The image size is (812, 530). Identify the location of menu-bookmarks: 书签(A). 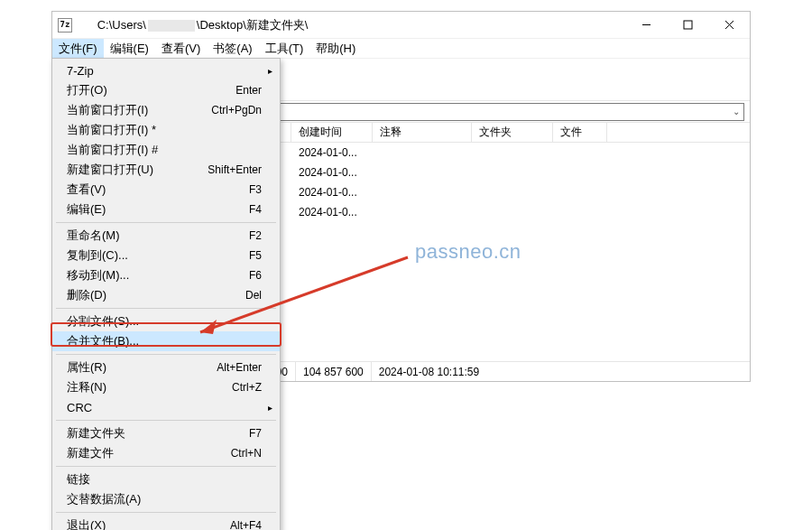
(233, 49).